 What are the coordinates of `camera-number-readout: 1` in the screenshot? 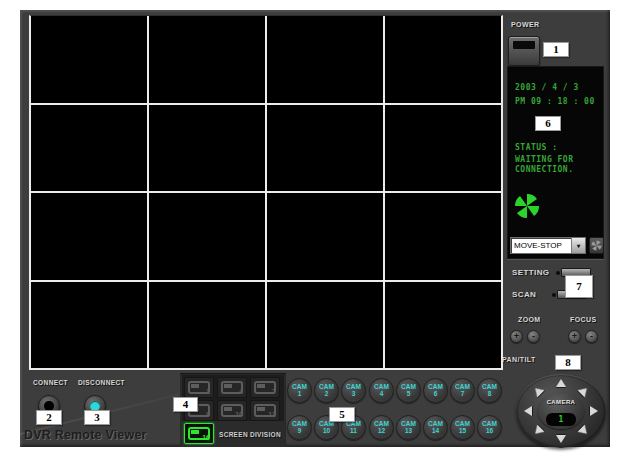 It's located at (561, 420).